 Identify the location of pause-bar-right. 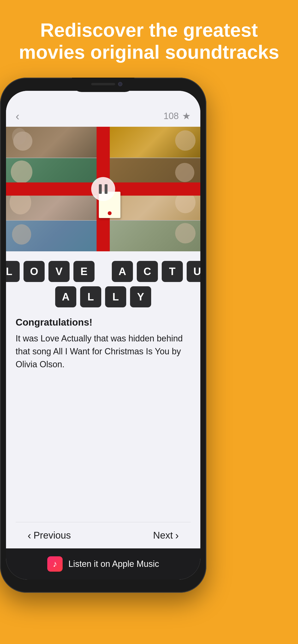
(106, 189).